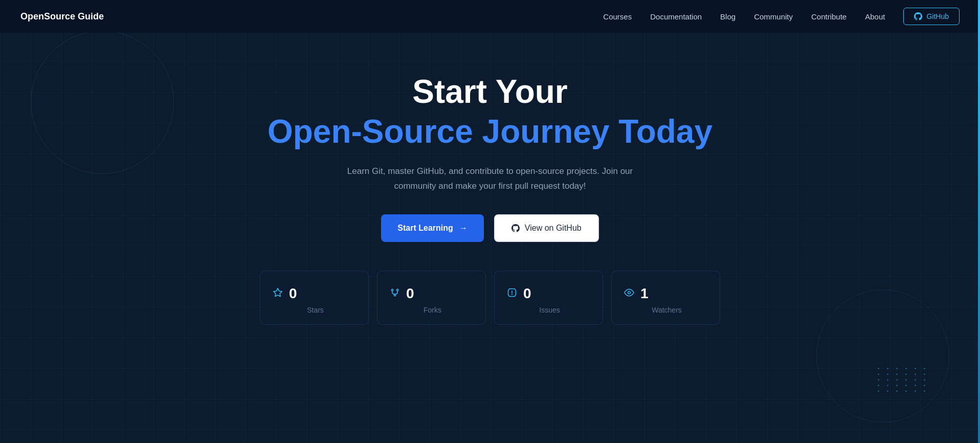 The image size is (980, 443). What do you see at coordinates (979, 221) in the screenshot?
I see `scrollbar-accent` at bounding box center [979, 221].